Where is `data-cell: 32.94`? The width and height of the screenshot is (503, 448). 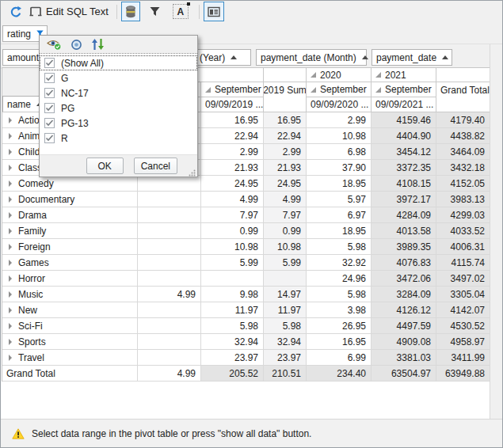
data-cell: 32.94 is located at coordinates (233, 342).